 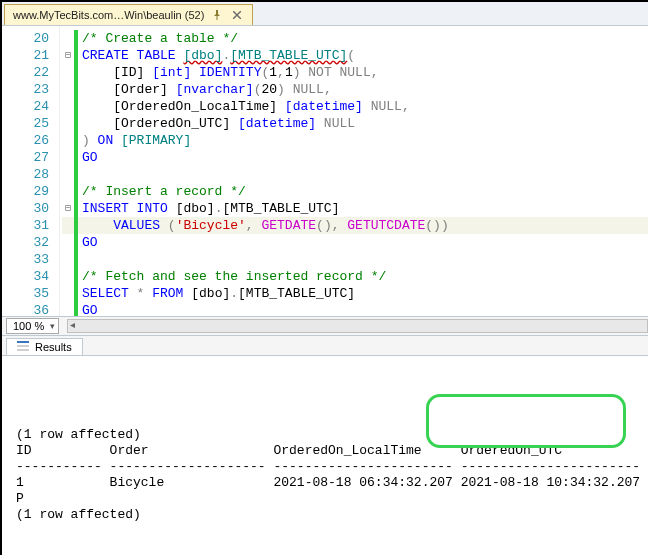 What do you see at coordinates (355, 192) in the screenshot?
I see `code-line: /* Insert a record */` at bounding box center [355, 192].